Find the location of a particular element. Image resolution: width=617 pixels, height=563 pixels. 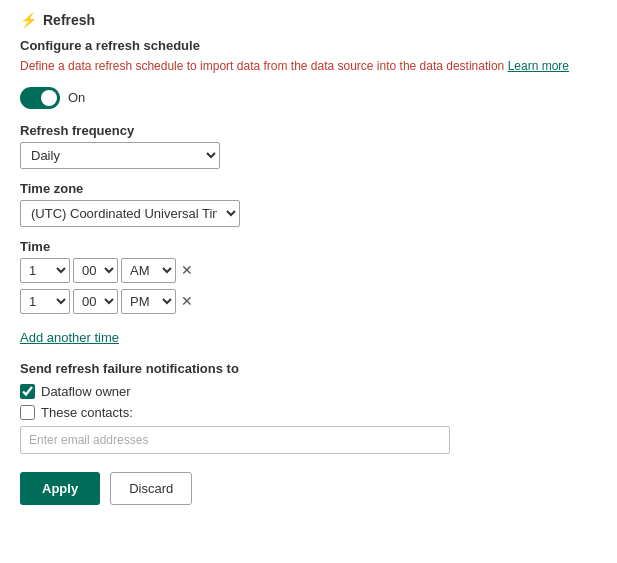

time-label: Time is located at coordinates (308, 246).